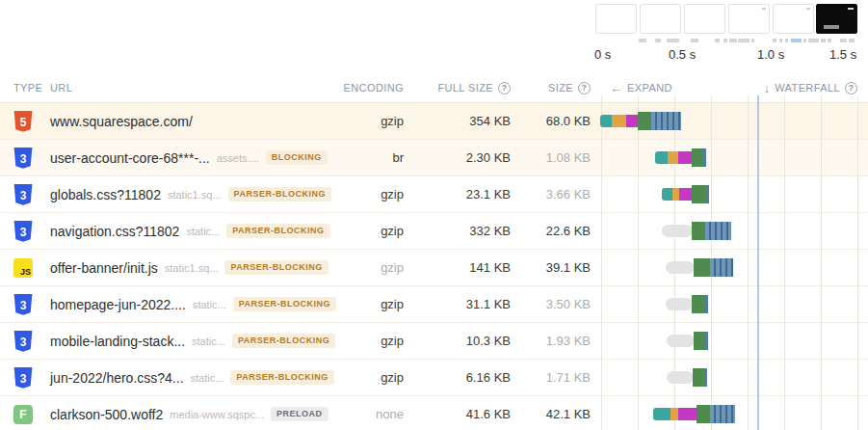 The height and width of the screenshot is (430, 868). Describe the element at coordinates (465, 88) in the screenshot. I see `col-header-full-size-label: FULL SIZE` at that location.